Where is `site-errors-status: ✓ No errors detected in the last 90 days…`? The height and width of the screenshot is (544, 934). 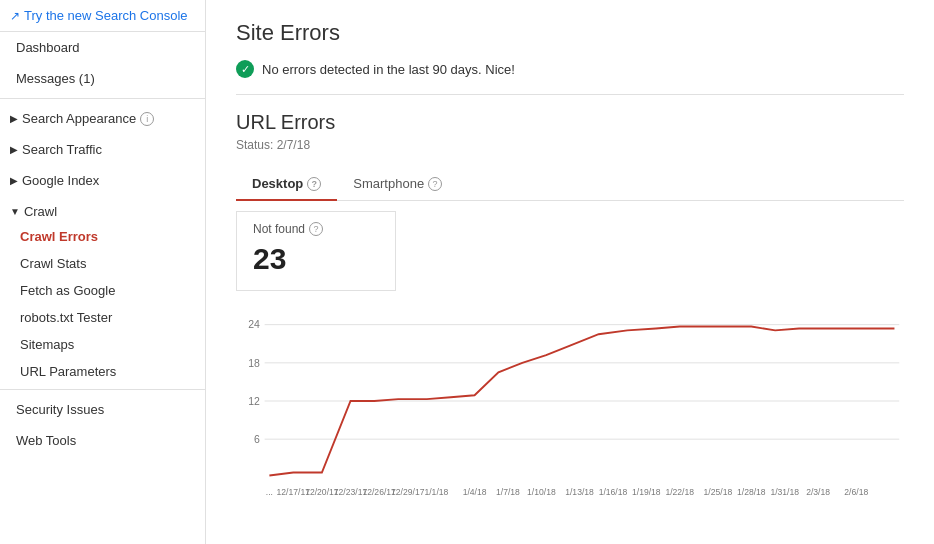 site-errors-status: ✓ No errors detected in the last 90 days… is located at coordinates (570, 69).